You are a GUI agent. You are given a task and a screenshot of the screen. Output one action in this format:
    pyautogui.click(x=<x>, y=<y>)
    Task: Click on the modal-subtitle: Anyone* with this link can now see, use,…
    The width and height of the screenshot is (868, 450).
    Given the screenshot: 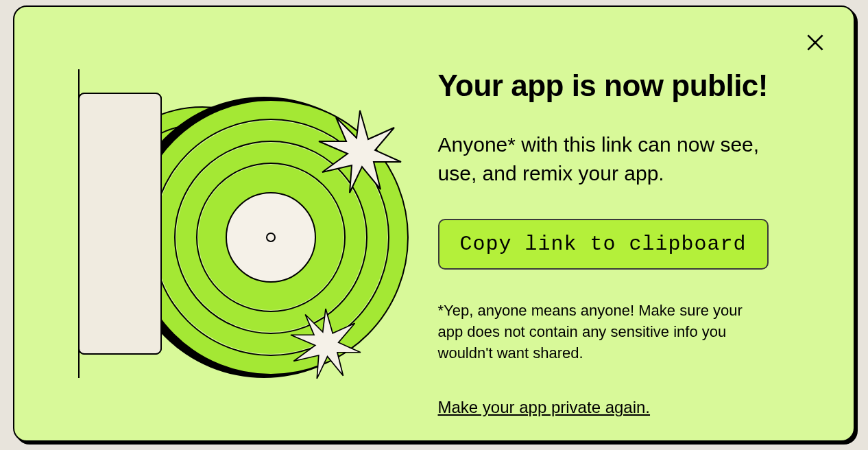 What is the action you would take?
    pyautogui.click(x=615, y=159)
    